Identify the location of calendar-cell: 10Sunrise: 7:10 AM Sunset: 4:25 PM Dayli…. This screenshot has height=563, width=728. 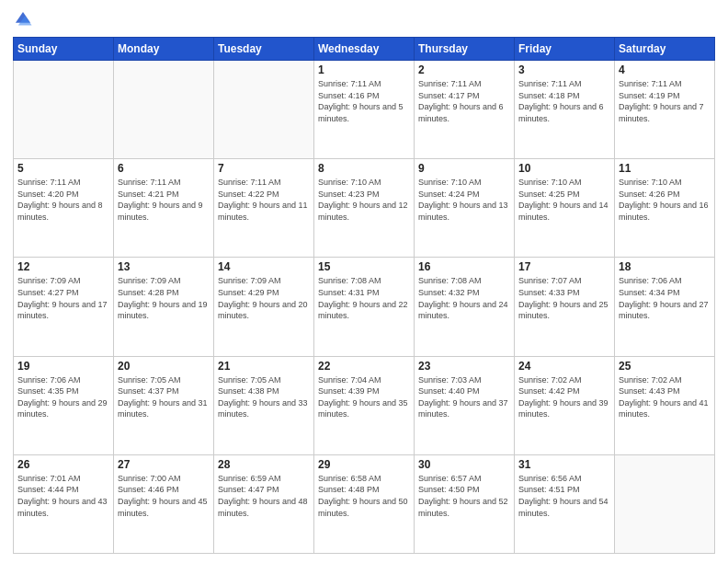
(564, 208).